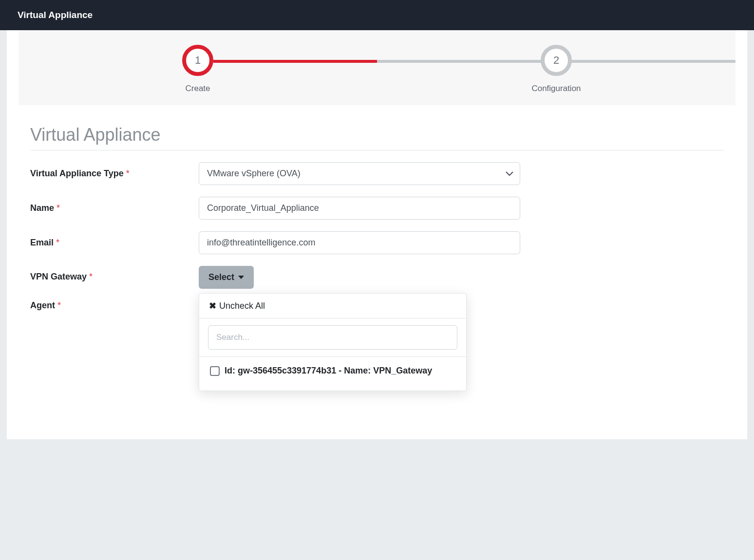 The width and height of the screenshot is (754, 560). Describe the element at coordinates (212, 306) in the screenshot. I see `close-icon: ✖` at that location.